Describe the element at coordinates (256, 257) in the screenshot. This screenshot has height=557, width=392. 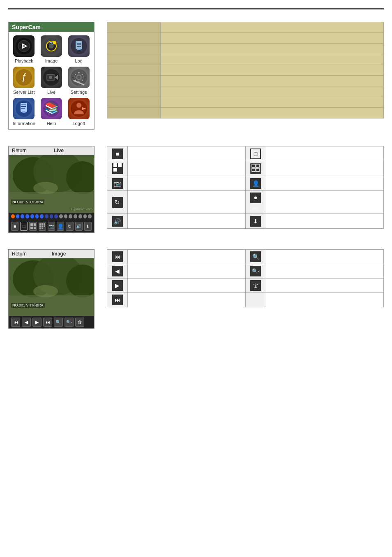
I see `img-ctrl-zoomin-icon: 🔍` at that location.